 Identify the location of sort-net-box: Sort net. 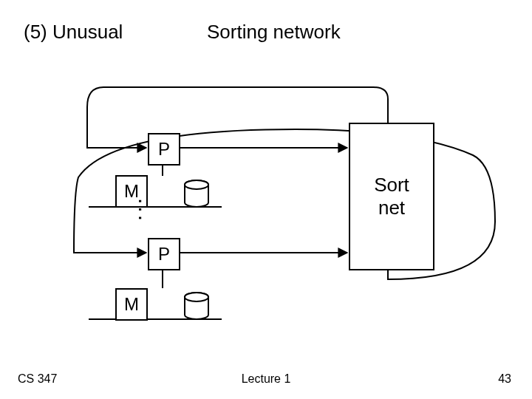
(392, 197).